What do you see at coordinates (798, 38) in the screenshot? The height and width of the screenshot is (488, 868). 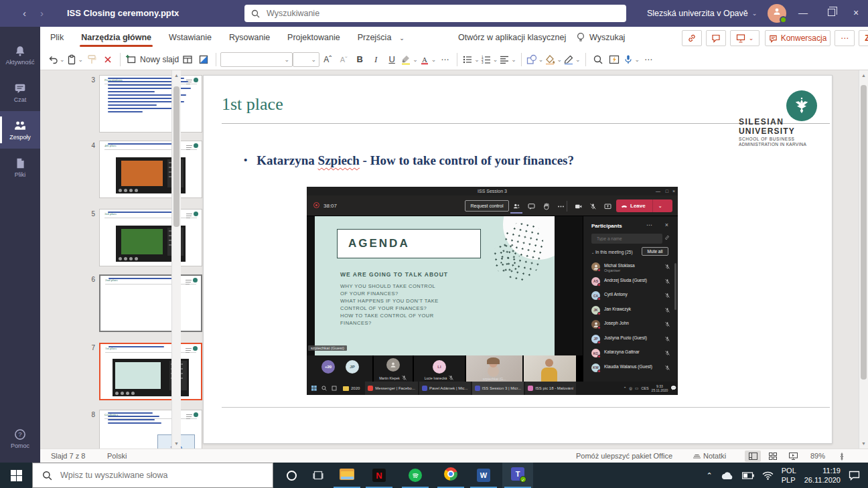 I see `conversation-button: Konwersacja` at bounding box center [798, 38].